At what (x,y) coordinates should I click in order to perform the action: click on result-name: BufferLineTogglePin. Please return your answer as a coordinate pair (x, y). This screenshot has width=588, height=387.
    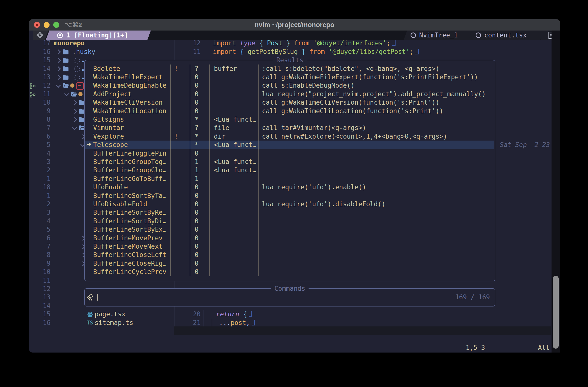
    Looking at the image, I should click on (130, 154).